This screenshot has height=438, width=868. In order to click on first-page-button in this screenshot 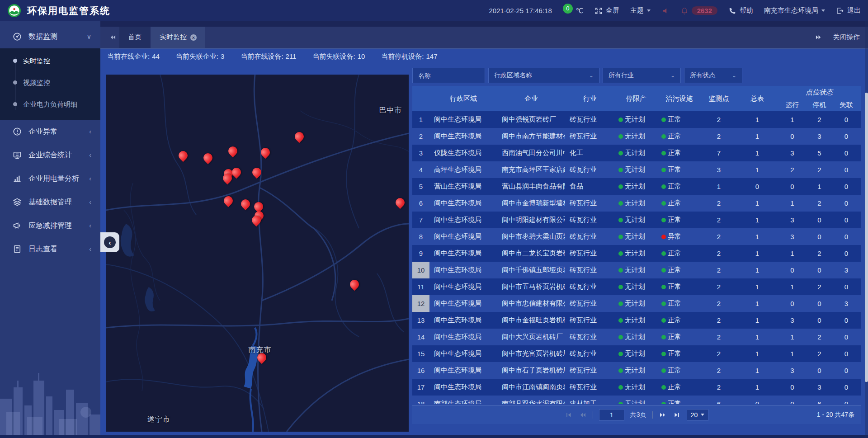, I will do `click(569, 415)`.